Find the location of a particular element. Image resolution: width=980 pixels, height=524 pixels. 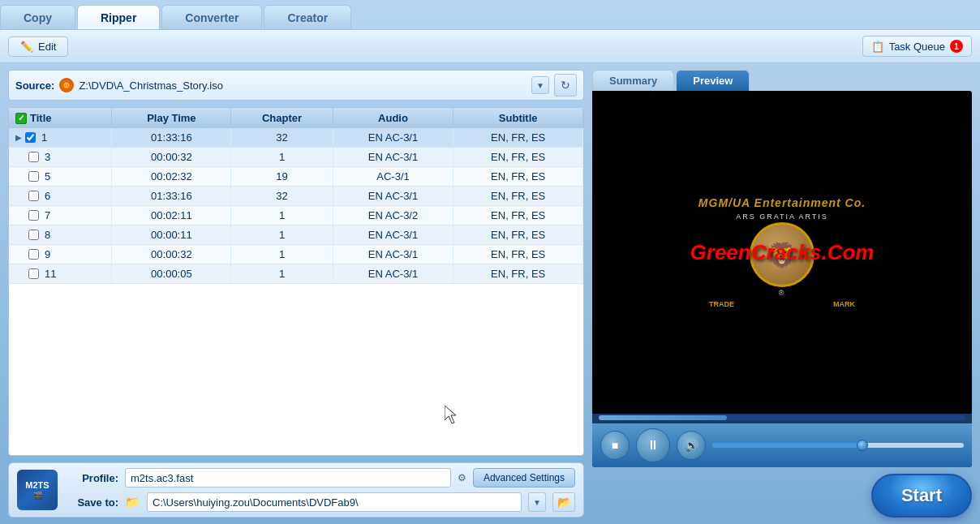

save-to-row: Save to: 📁 ▼ 📂 is located at coordinates (320, 502).